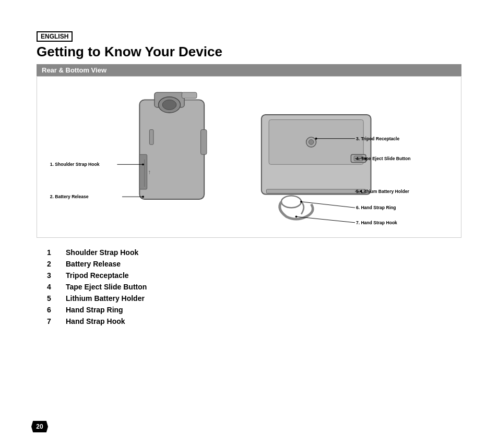  What do you see at coordinates (52, 275) in the screenshot?
I see `part-number: 3` at bounding box center [52, 275].